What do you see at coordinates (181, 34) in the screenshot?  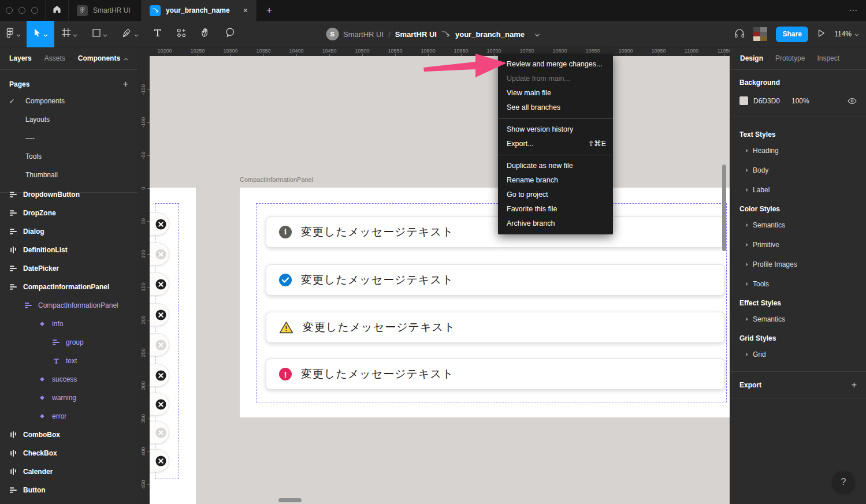 I see `resources-tool-button` at bounding box center [181, 34].